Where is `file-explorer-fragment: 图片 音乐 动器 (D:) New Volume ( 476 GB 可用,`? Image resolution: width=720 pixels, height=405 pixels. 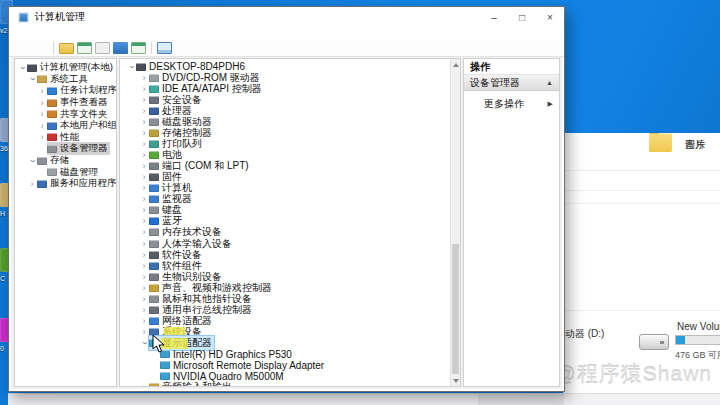
file-explorer-fragment: 图片 音乐 动器 (D:) New Volume ( 476 GB 可用, is located at coordinates (642, 263).